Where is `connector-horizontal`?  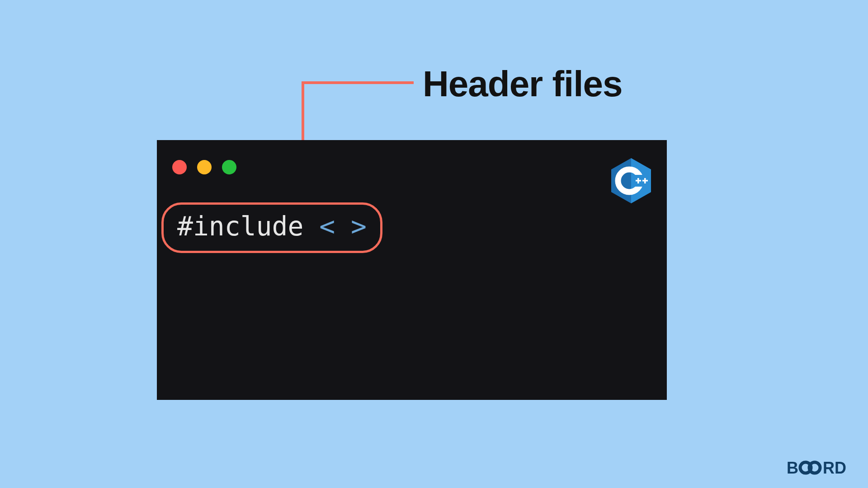 connector-horizontal is located at coordinates (358, 83).